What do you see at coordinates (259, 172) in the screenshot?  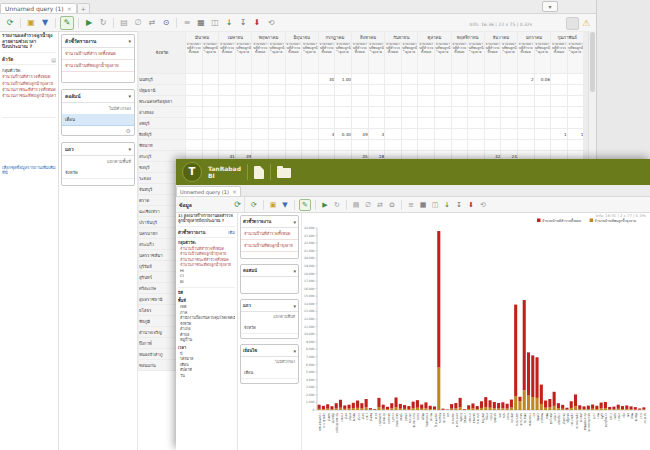 I see `new-report-icon` at bounding box center [259, 172].